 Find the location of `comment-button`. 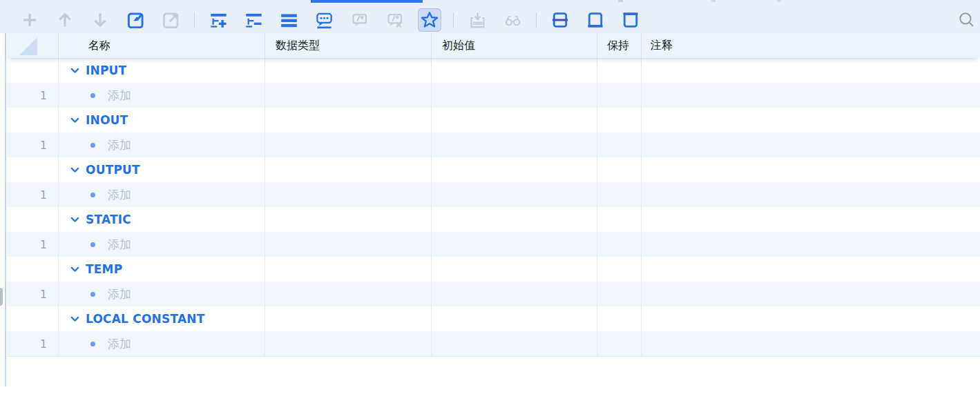

comment-button is located at coordinates (324, 20).